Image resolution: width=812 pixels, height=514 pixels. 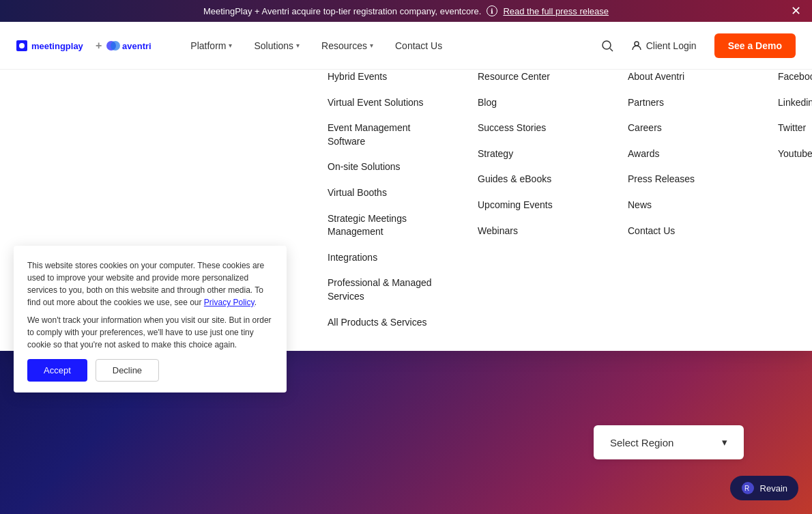 I want to click on platform-chevron-icon: ▾, so click(x=231, y=45).